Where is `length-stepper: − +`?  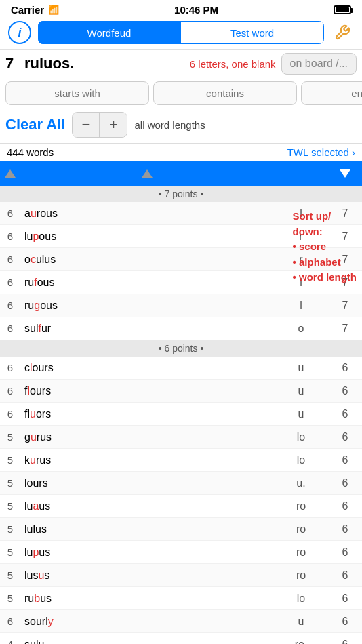
length-stepper: − + is located at coordinates (100, 125).